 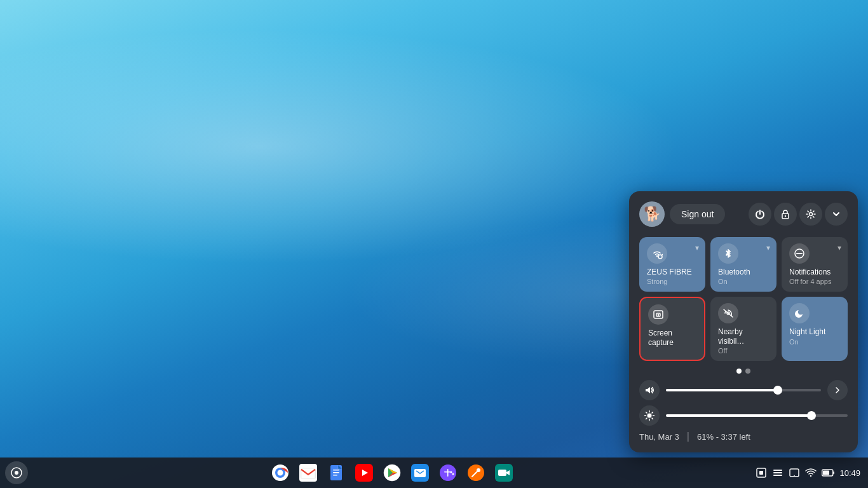 I want to click on volume-expand-button, so click(x=837, y=390).